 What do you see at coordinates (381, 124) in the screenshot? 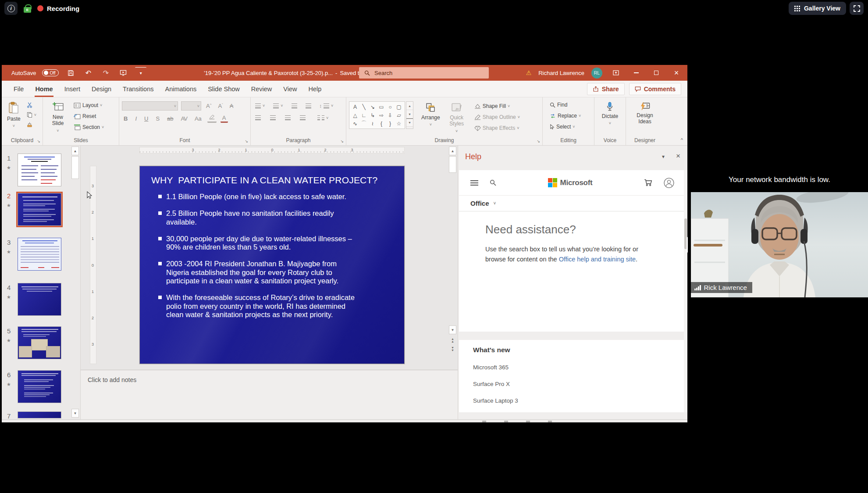
I see `shape-left-brace: {` at bounding box center [381, 124].